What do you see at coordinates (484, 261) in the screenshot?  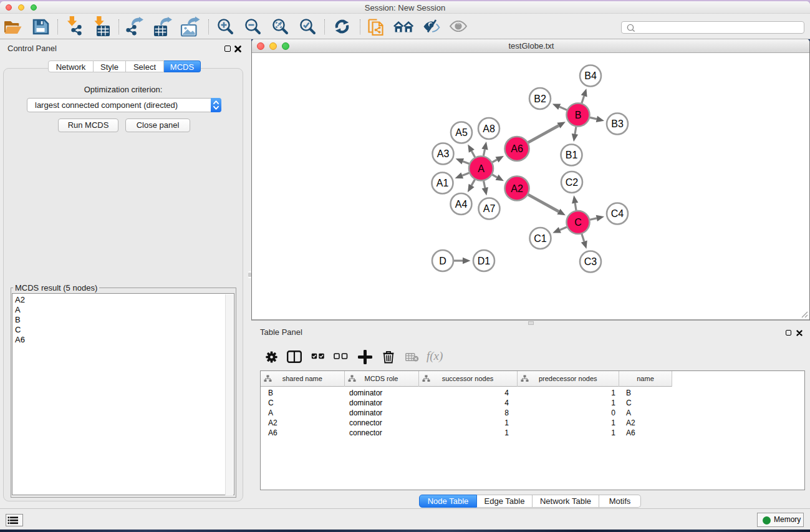 I see `svg-text: D1` at bounding box center [484, 261].